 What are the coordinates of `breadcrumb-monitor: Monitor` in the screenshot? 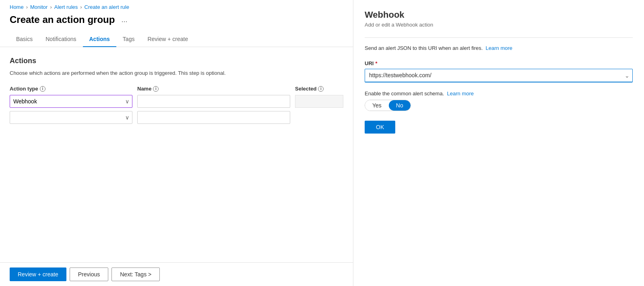 It's located at (39, 7).